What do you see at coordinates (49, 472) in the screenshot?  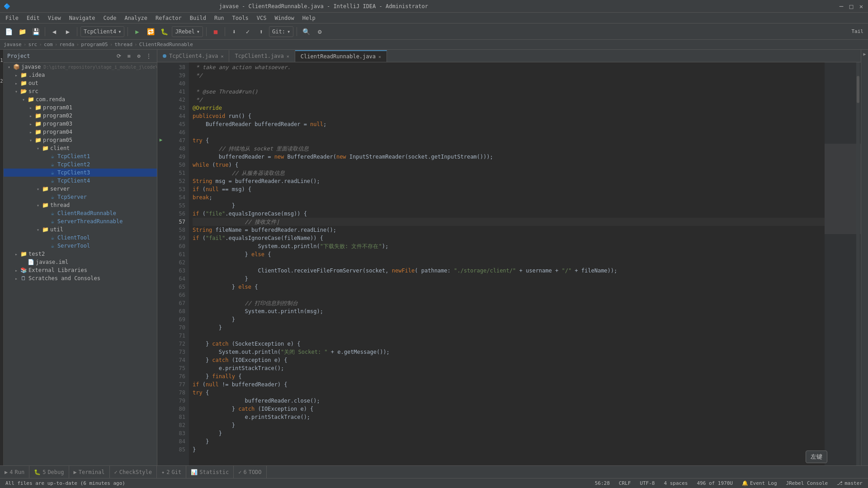 I see `bottom-tab-debug: 🐛 5 Debug` at bounding box center [49, 472].